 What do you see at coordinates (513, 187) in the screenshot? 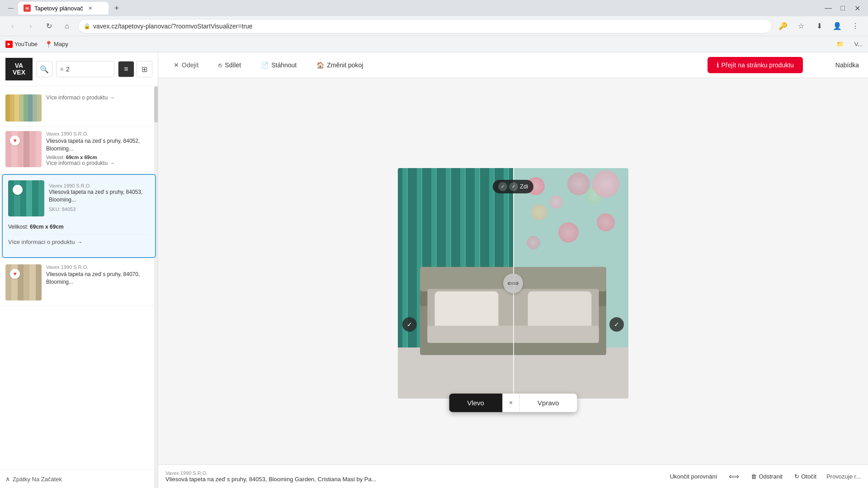
I see `wall-badge-center: ✓ ✓ Zdi` at bounding box center [513, 187].